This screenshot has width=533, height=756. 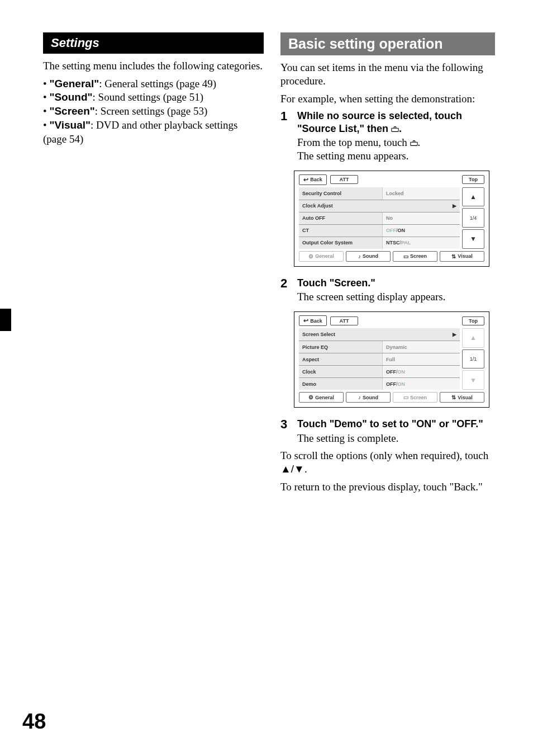 I want to click on row-picture-eq: Picture EQ Dynamic, so click(x=379, y=347).